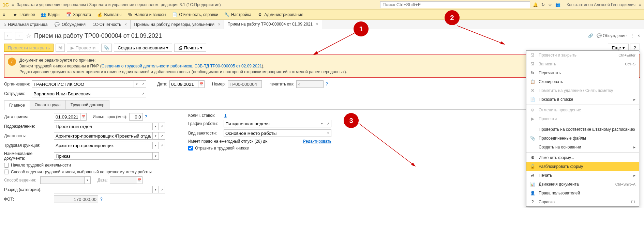  What do you see at coordinates (184, 84) in the screenshot?
I see `date-input` at bounding box center [184, 84].